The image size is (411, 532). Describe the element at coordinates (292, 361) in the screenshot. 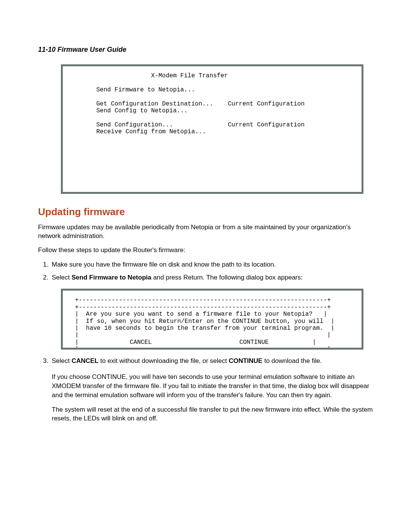

I see `step3-text-c: to download the file.` at that location.